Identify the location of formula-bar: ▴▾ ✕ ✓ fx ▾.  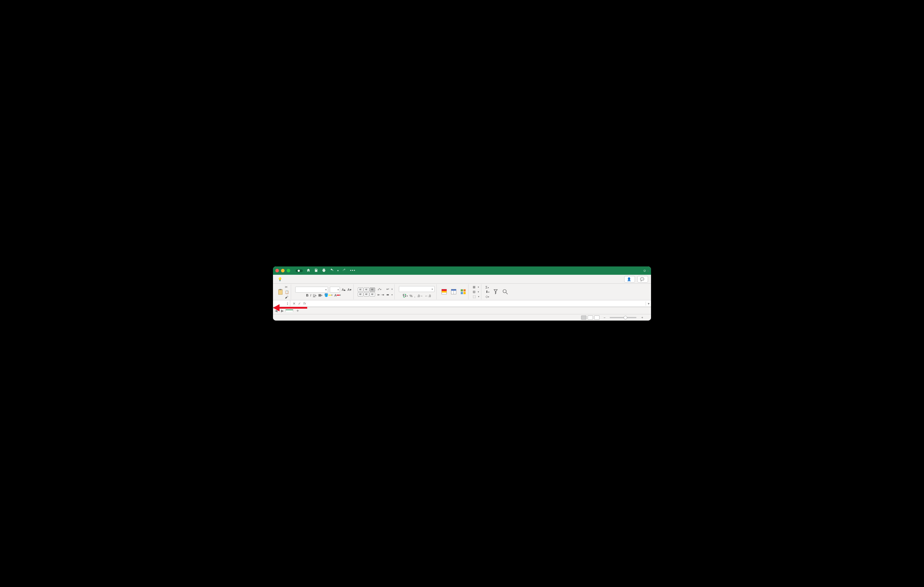
(462, 304).